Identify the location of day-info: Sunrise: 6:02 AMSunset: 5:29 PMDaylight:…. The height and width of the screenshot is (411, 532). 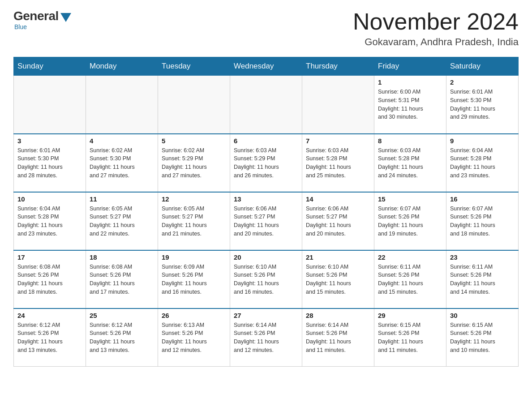
(194, 163).